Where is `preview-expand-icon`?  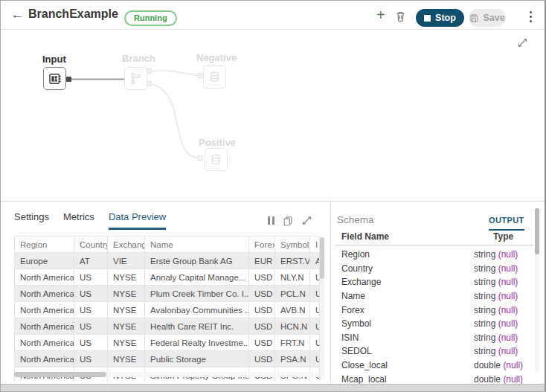 preview-expand-icon is located at coordinates (306, 220).